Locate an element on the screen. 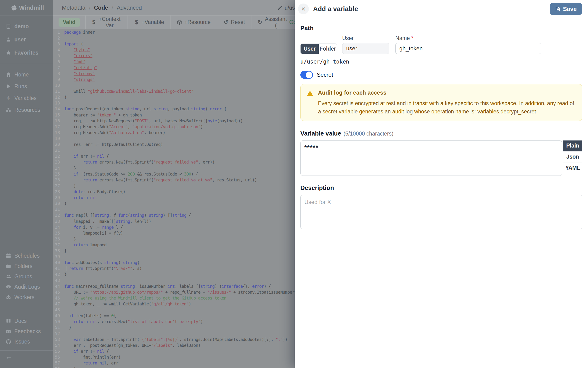 The width and height of the screenshot is (588, 368). line-number: 32 is located at coordinates (56, 215).